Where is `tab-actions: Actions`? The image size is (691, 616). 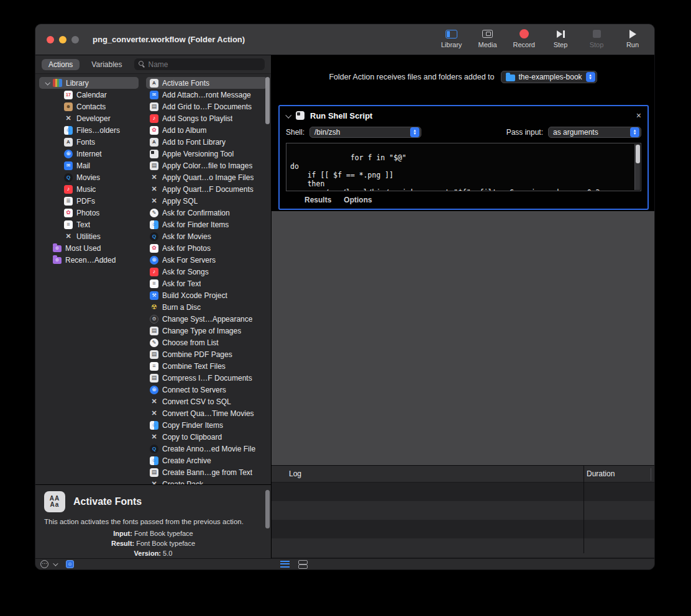 tab-actions: Actions is located at coordinates (61, 65).